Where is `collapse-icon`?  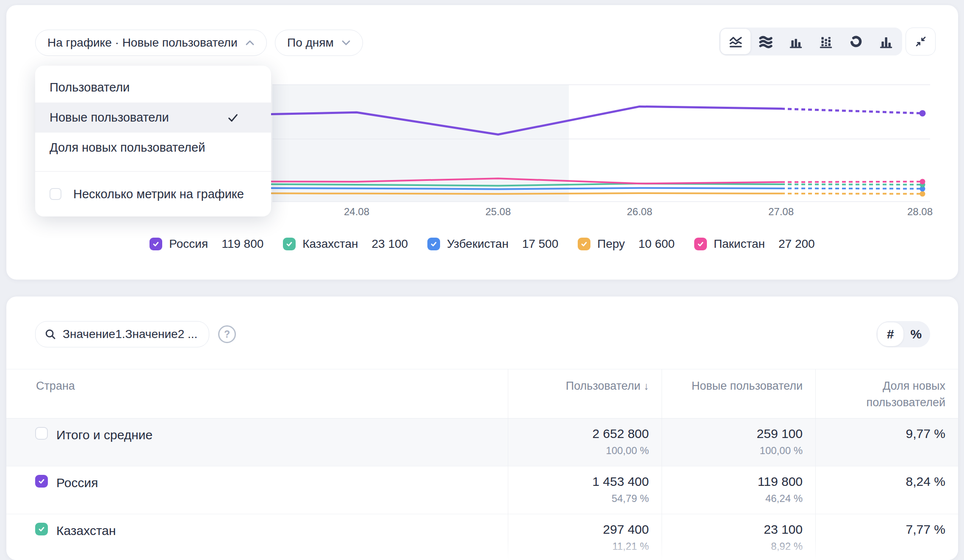
collapse-icon is located at coordinates (921, 42).